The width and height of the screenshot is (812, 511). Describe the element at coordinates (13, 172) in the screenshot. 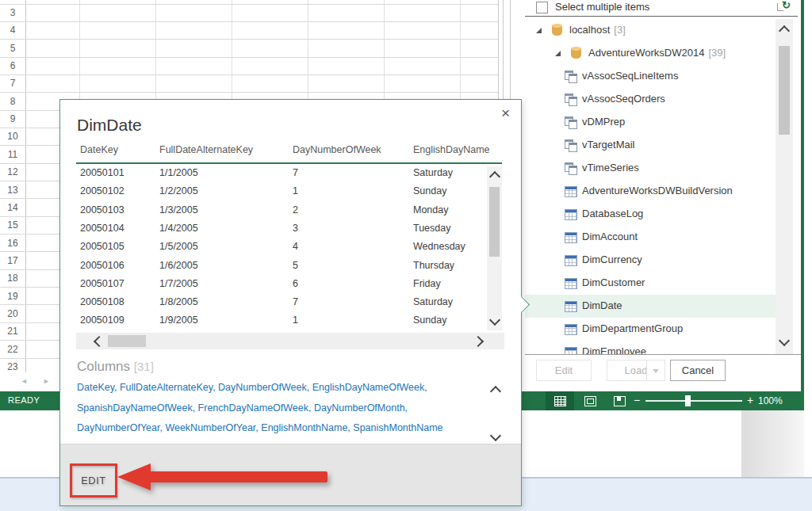

I see `row-header: 12` at that location.